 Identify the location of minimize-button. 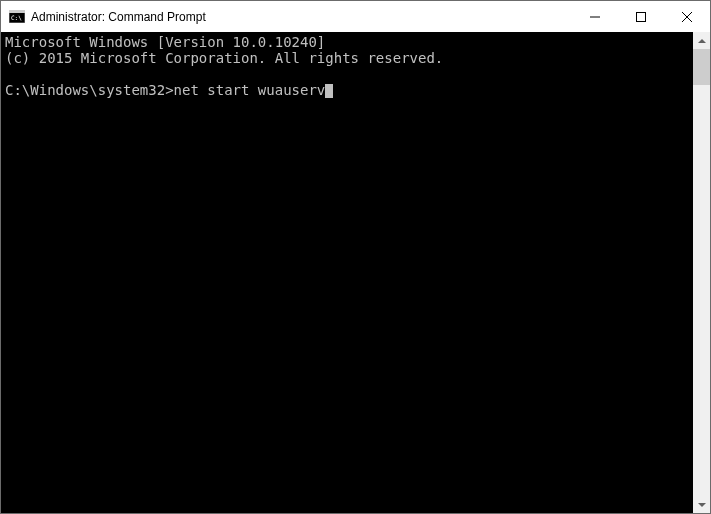
(595, 16).